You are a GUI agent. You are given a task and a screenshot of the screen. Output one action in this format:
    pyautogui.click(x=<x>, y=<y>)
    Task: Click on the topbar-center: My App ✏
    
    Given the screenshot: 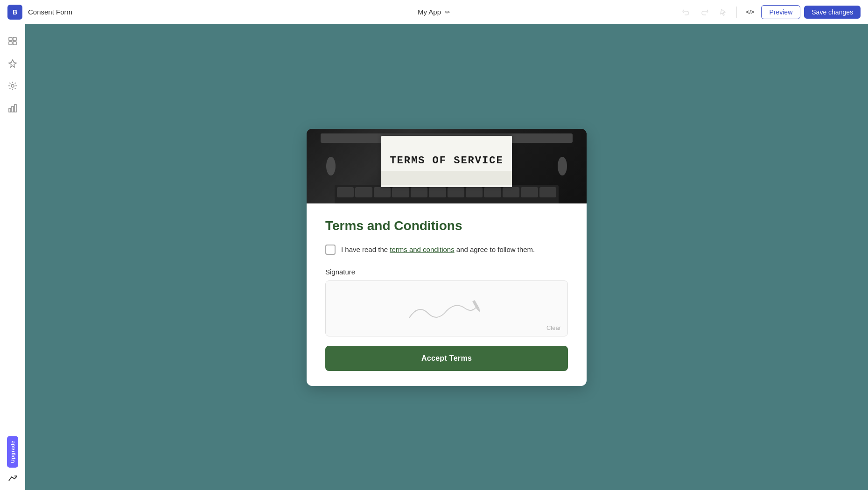 What is the action you would take?
    pyautogui.click(x=434, y=12)
    